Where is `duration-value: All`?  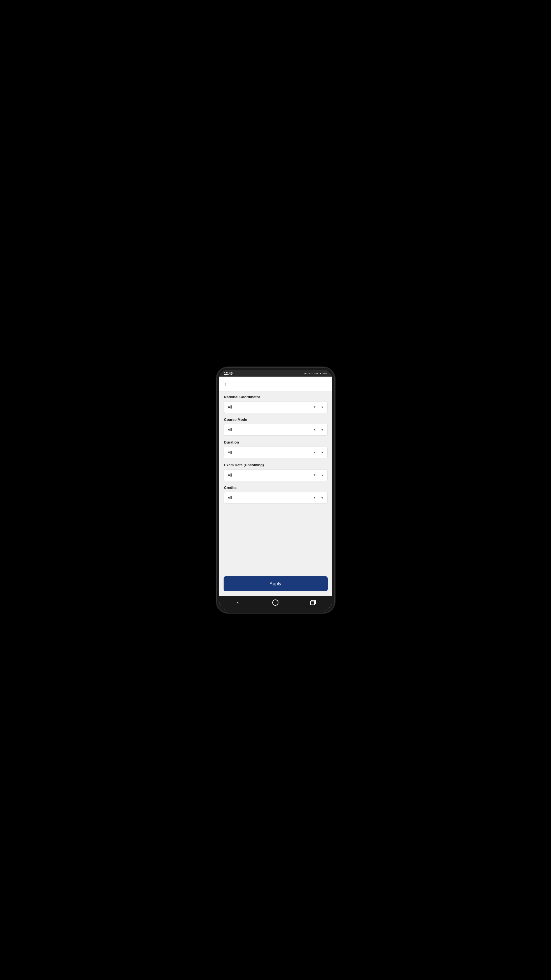 duration-value: All is located at coordinates (230, 452).